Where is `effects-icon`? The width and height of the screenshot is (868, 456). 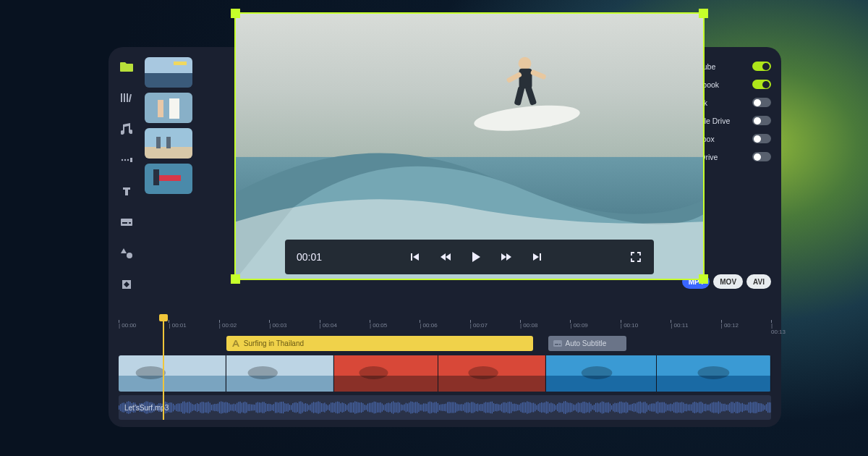 effects-icon is located at coordinates (127, 284).